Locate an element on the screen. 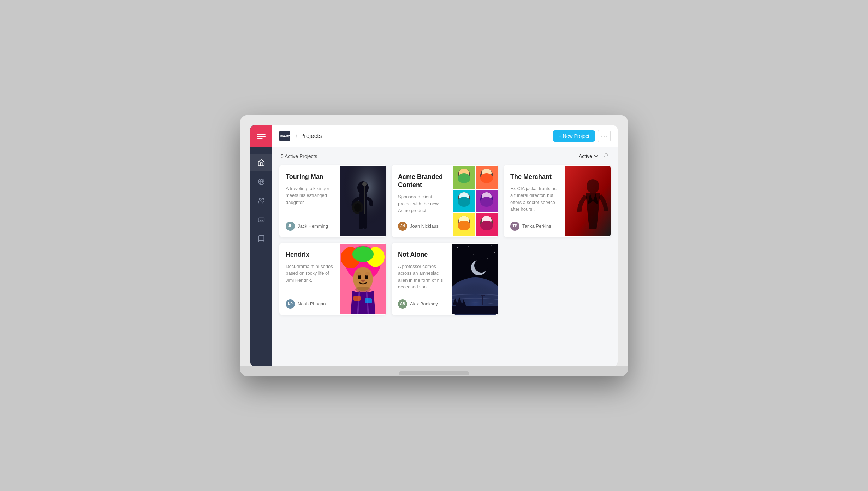  sidebar-item-globe is located at coordinates (261, 182).